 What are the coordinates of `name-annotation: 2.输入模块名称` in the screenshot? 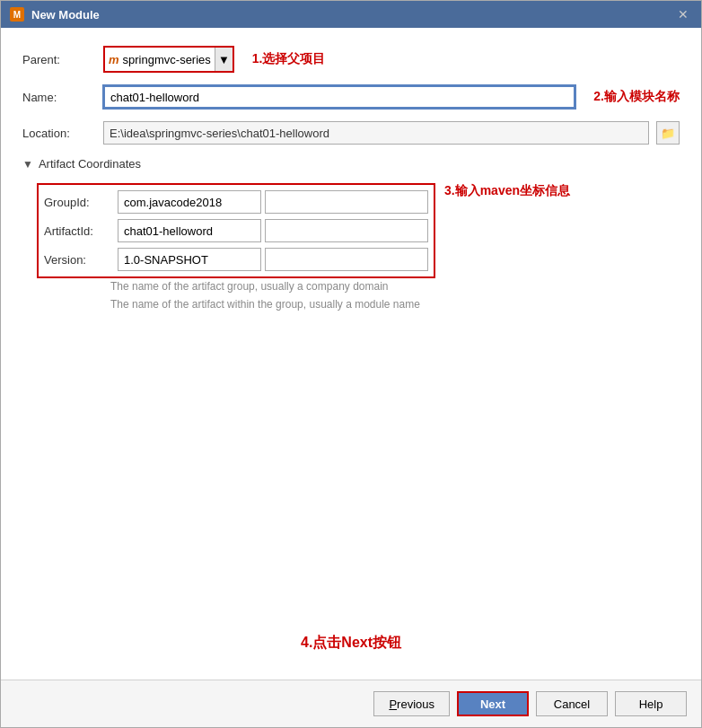 It's located at (636, 97).